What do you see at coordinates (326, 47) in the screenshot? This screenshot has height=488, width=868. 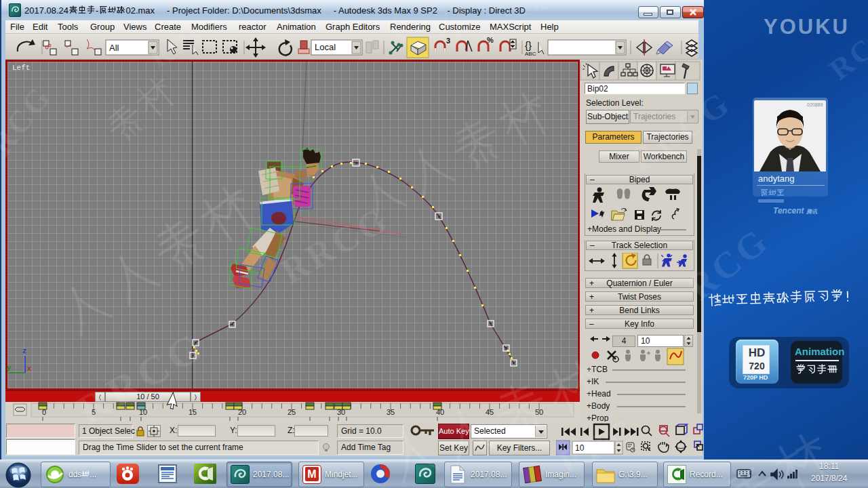 I see `svg-text: Local` at bounding box center [326, 47].